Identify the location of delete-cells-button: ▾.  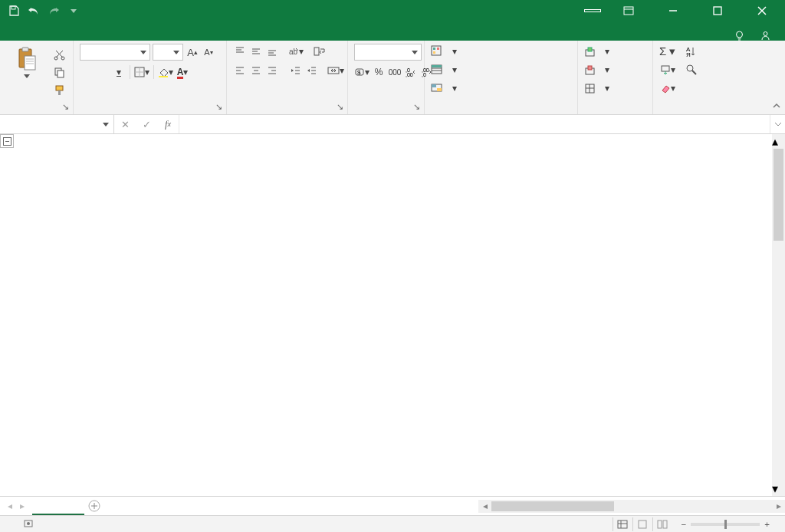
(596, 70).